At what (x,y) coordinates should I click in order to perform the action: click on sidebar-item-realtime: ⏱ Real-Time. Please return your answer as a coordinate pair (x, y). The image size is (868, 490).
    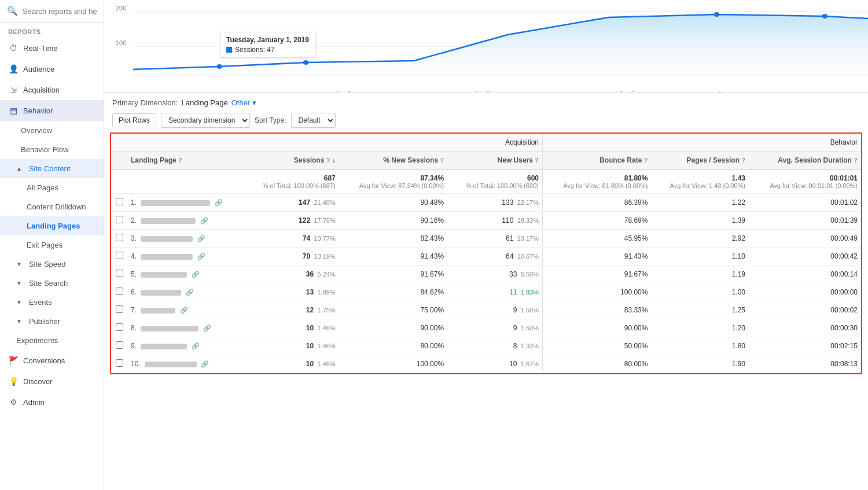
    Looking at the image, I should click on (52, 48).